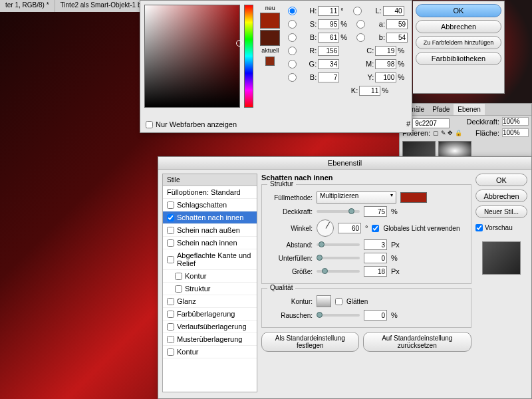 This screenshot has height=399, width=532. I want to click on shadow-color-chip, so click(414, 198).